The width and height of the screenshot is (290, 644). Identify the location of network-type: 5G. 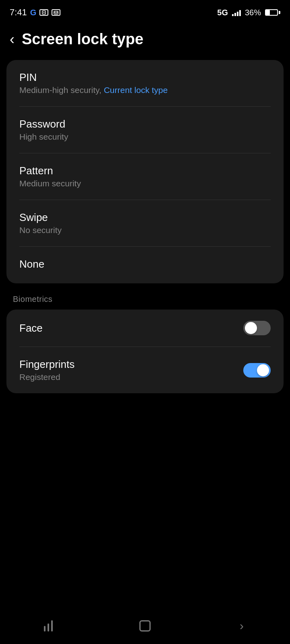
(222, 13).